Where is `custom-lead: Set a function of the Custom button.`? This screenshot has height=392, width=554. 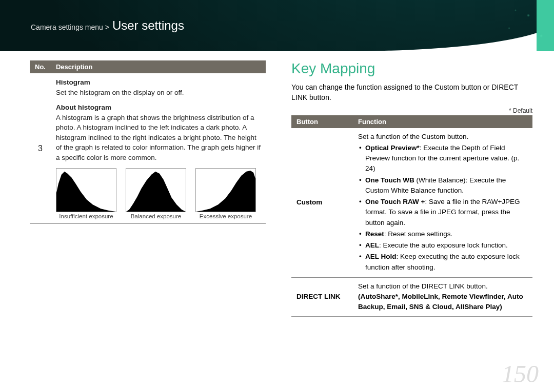 custom-lead: Set a function of the Custom button. is located at coordinates (443, 137).